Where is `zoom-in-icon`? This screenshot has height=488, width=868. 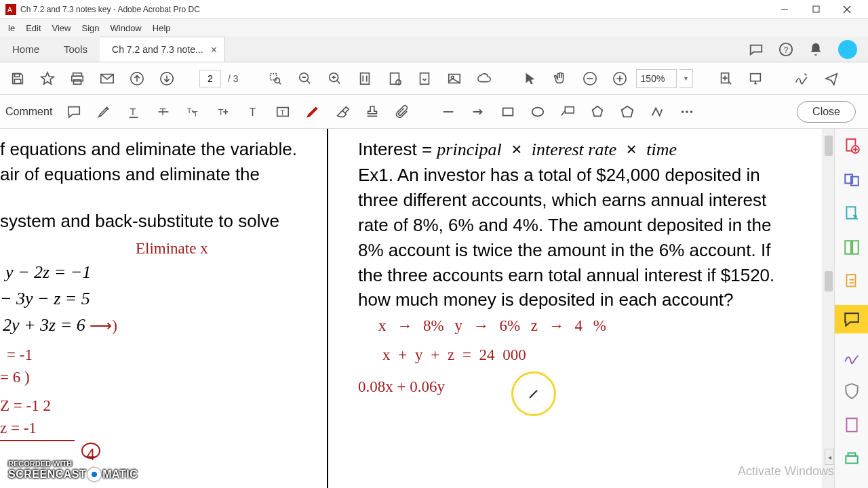 zoom-in-icon is located at coordinates (335, 79).